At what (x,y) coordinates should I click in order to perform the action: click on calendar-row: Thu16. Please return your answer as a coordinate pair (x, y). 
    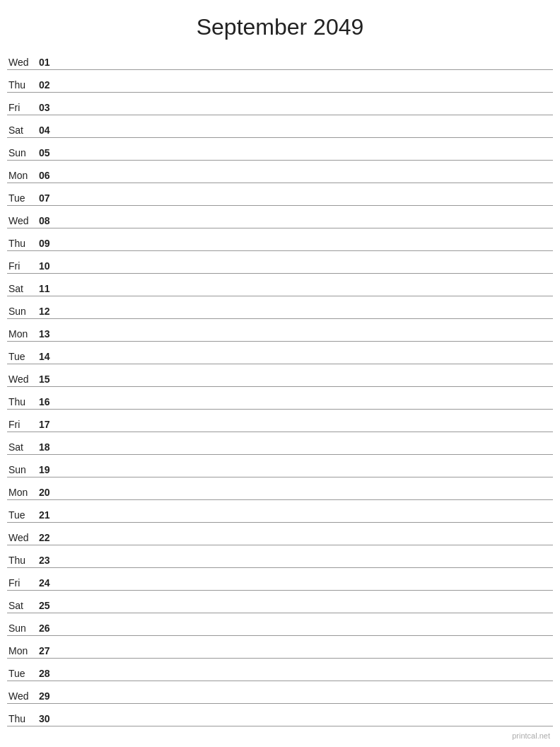
    Looking at the image, I should click on (280, 398).